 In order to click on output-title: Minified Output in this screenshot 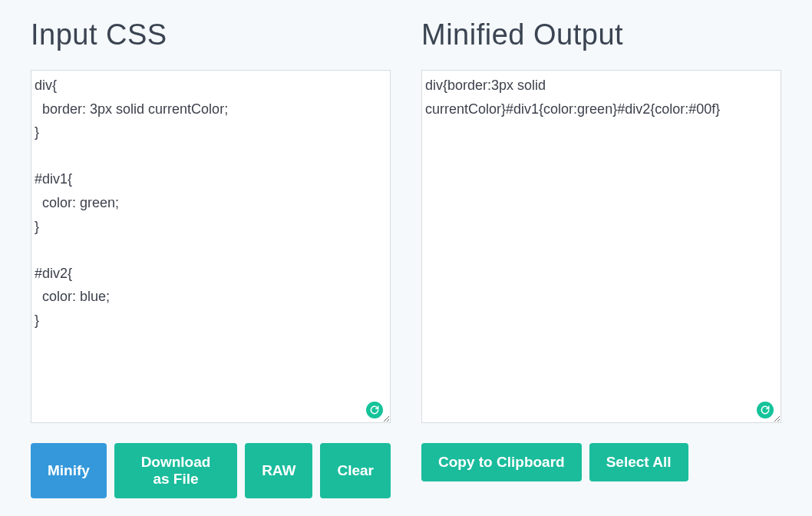, I will do `click(602, 35)`.